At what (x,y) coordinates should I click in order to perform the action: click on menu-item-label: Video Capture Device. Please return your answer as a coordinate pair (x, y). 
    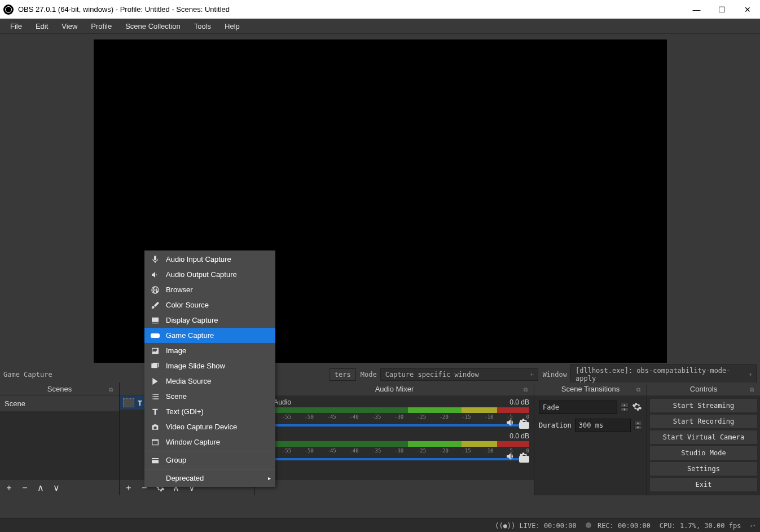
    Looking at the image, I should click on (201, 427).